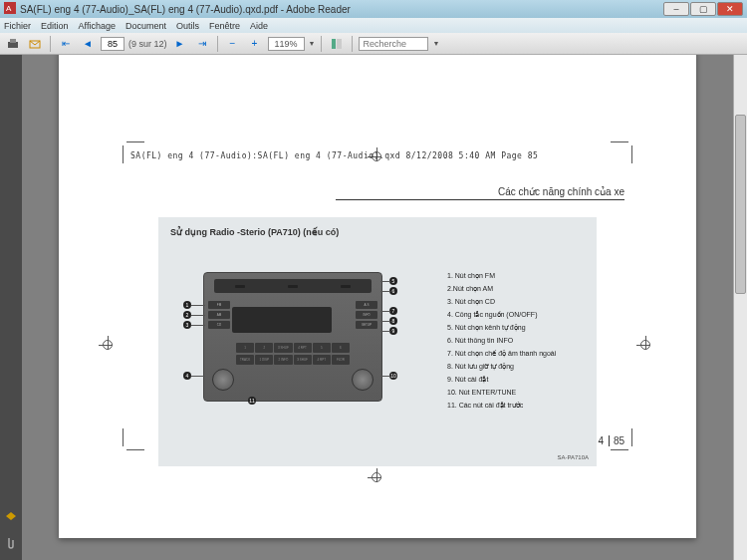  What do you see at coordinates (145, 26) in the screenshot?
I see `menu-document: Document` at bounding box center [145, 26].